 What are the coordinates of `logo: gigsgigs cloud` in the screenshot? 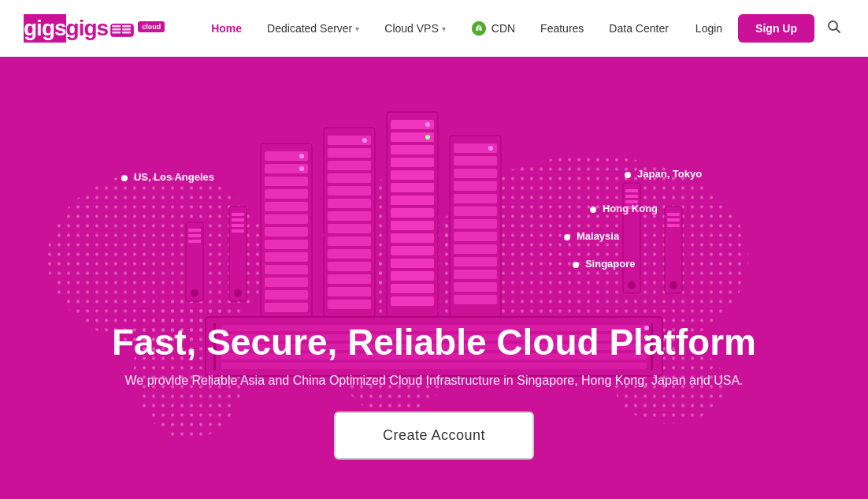 It's located at (95, 28).